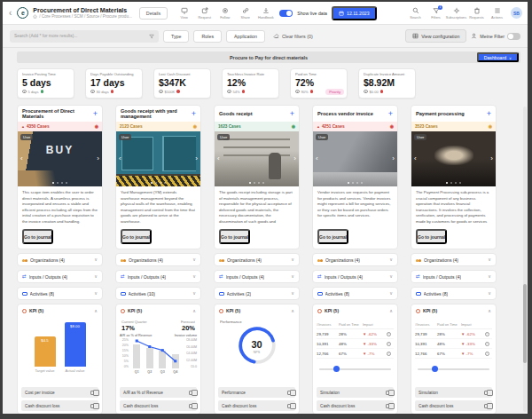 Image resolution: width=532 pixels, height=419 pixels. What do you see at coordinates (158, 293) in the screenshot?
I see `accordion-activities: Activities (10)` at bounding box center [158, 293].